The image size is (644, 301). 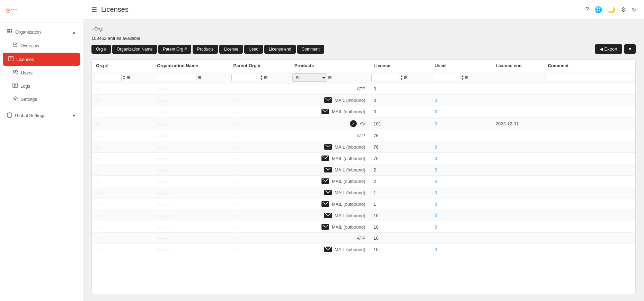 I want to click on filter-products-select: All ATP MAIL (inbound) MAIL (outbound) A…, so click(x=310, y=78).